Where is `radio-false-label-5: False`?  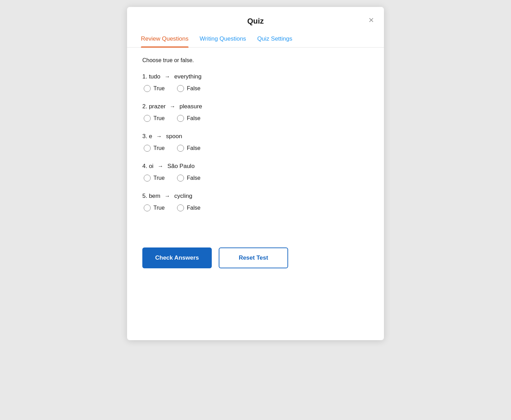
radio-false-label-5: False is located at coordinates (189, 208).